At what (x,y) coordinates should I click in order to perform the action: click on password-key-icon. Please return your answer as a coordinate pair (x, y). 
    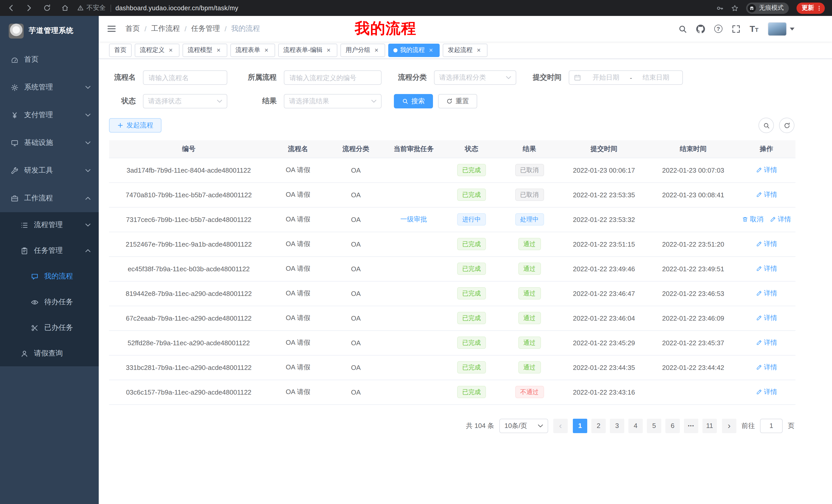
    Looking at the image, I should click on (720, 8).